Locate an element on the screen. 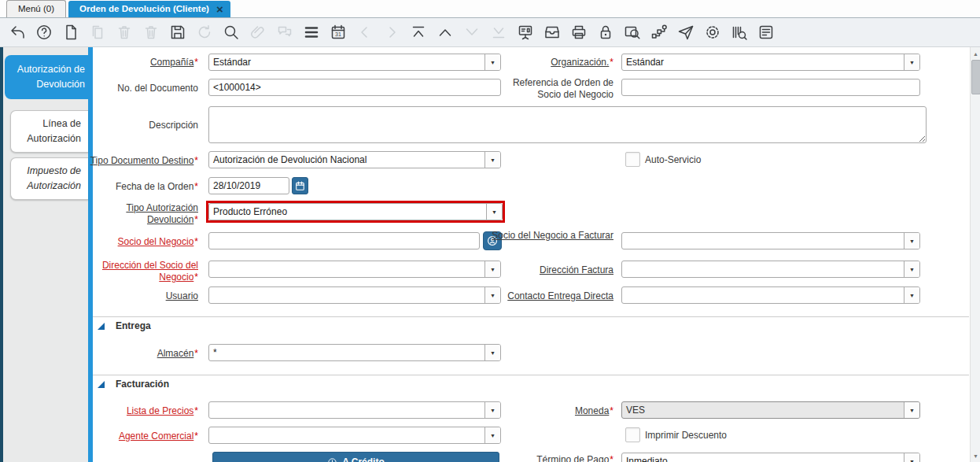 Image resolution: width=980 pixels, height=462 pixels. direccion-factura-combobox: ▼ is located at coordinates (771, 269).